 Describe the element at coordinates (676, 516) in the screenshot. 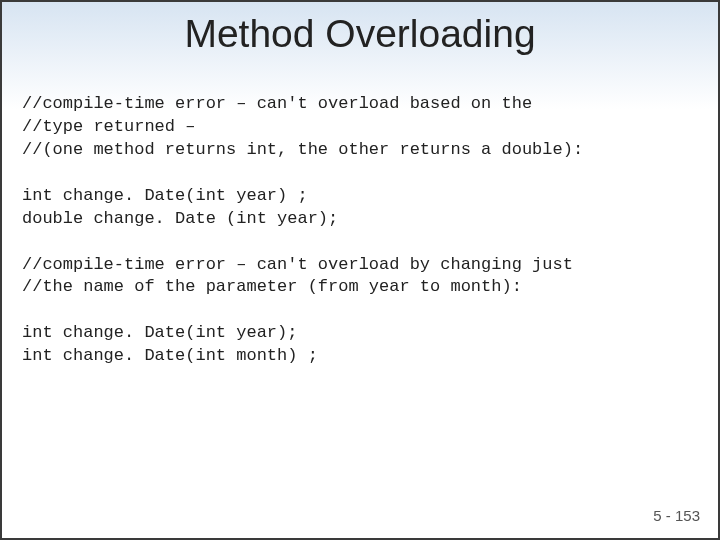

I see `page-number: 5 - 153` at that location.